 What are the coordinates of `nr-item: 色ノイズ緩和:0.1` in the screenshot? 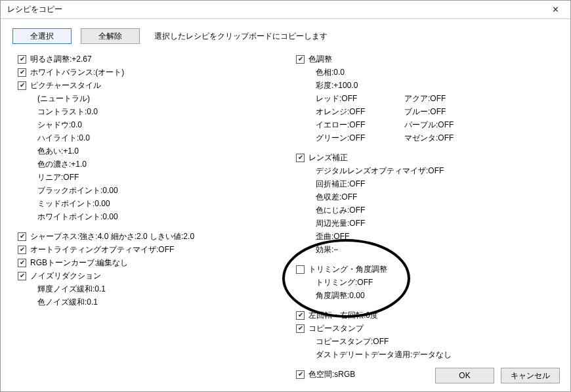 It's located at (161, 302).